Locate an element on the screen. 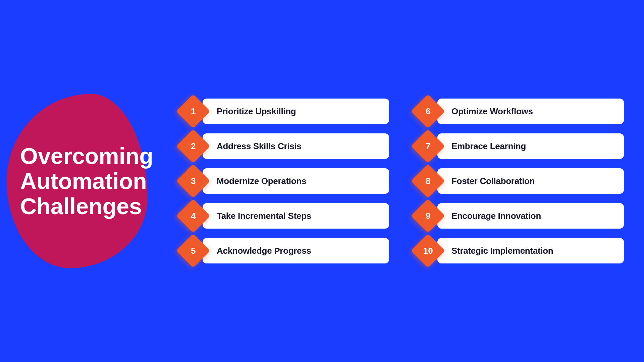 This screenshot has height=362, width=644. item-row-7: 7 Embrace Learning is located at coordinates (520, 146).